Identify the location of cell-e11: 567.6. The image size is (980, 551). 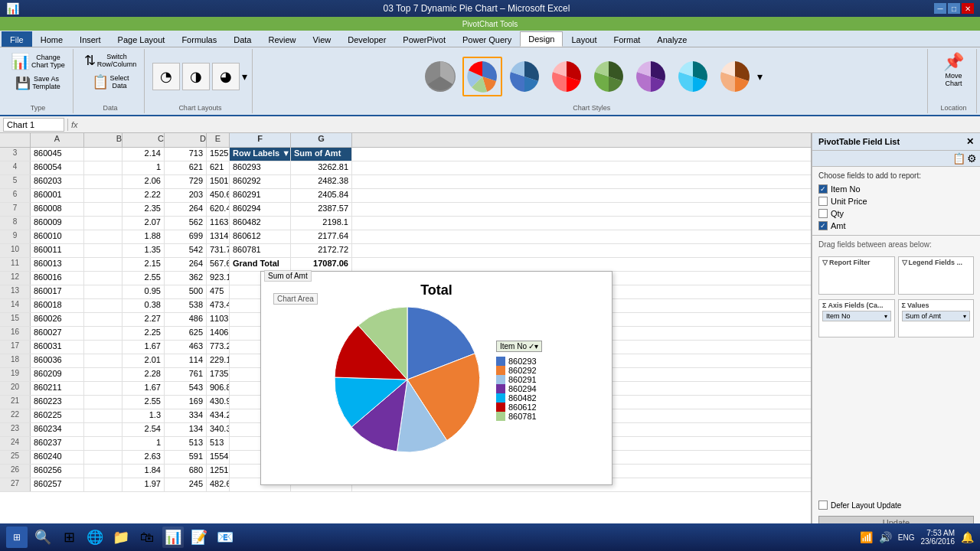
(218, 265).